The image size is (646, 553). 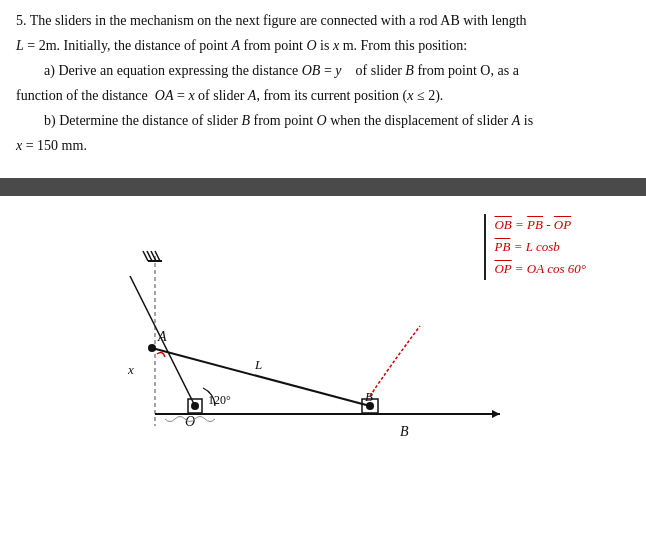 I want to click on point-b-upper-label: B, so click(x=369, y=396).